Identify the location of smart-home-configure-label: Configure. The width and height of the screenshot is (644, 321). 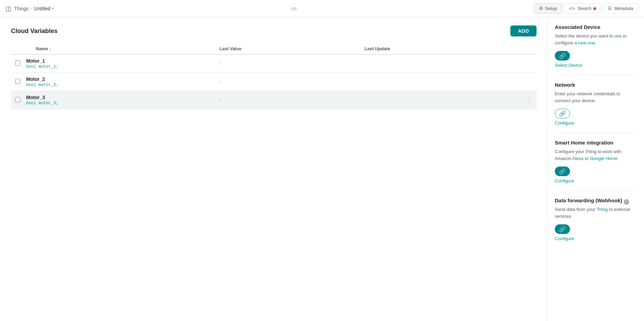
(564, 181).